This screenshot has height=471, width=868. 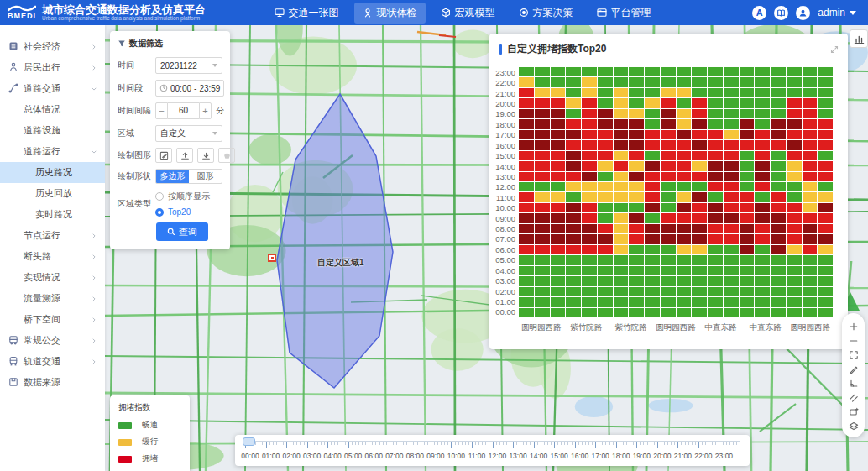 I want to click on time-range-input: 00:00 - 23:59, so click(x=190, y=88).